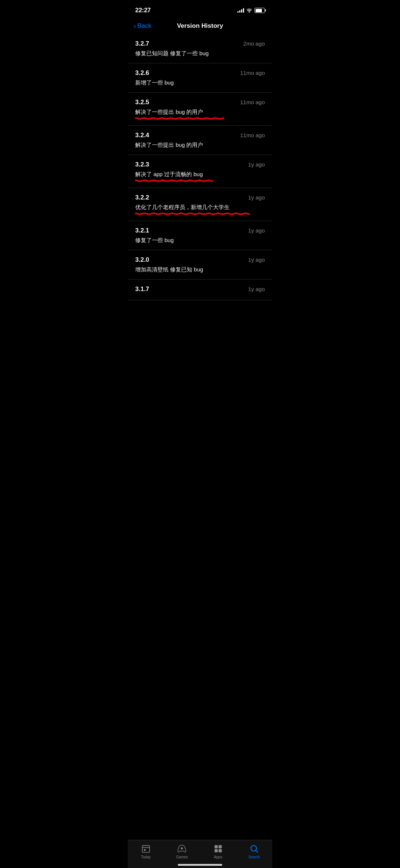 Image resolution: width=400 pixels, height=868 pixels. Describe the element at coordinates (256, 289) in the screenshot. I see `version-time-v317: 1y ago` at that location.